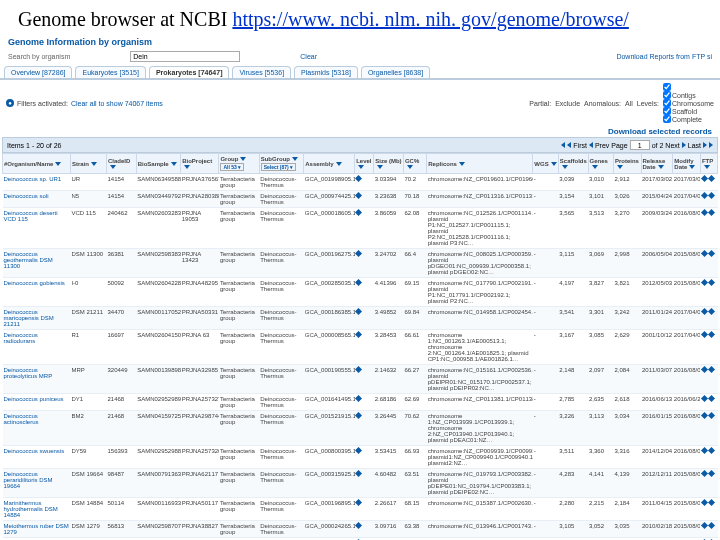 The width and height of the screenshot is (720, 540). I want to click on table-row: Deinococcus swuensisDY59156393SAMN029529…, so click(360, 458).